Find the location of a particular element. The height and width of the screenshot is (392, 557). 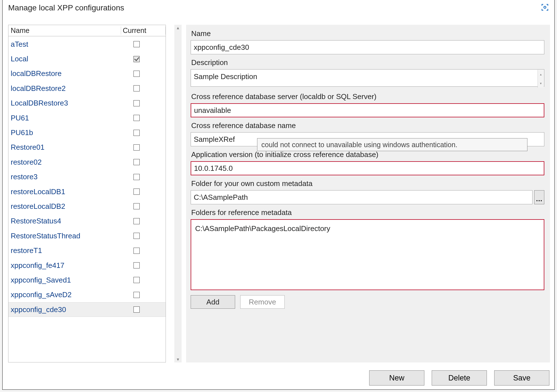

list-row: xppconfig_Saved1 is located at coordinates (87, 280).